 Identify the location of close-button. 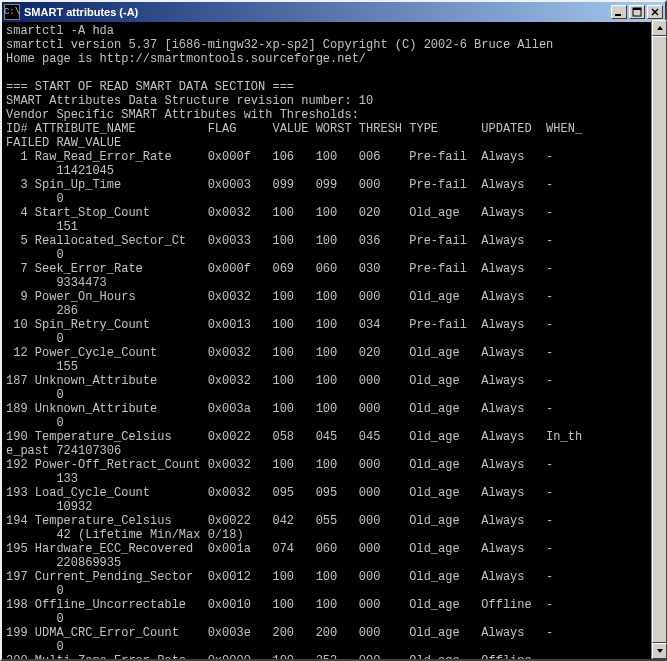
(655, 12).